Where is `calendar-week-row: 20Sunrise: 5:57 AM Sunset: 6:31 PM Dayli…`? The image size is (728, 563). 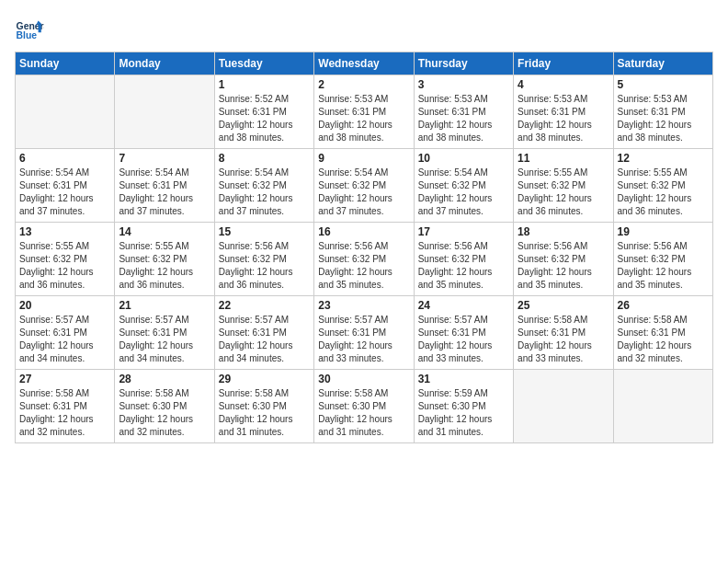 calendar-week-row: 20Sunrise: 5:57 AM Sunset: 6:31 PM Dayli… is located at coordinates (364, 333).